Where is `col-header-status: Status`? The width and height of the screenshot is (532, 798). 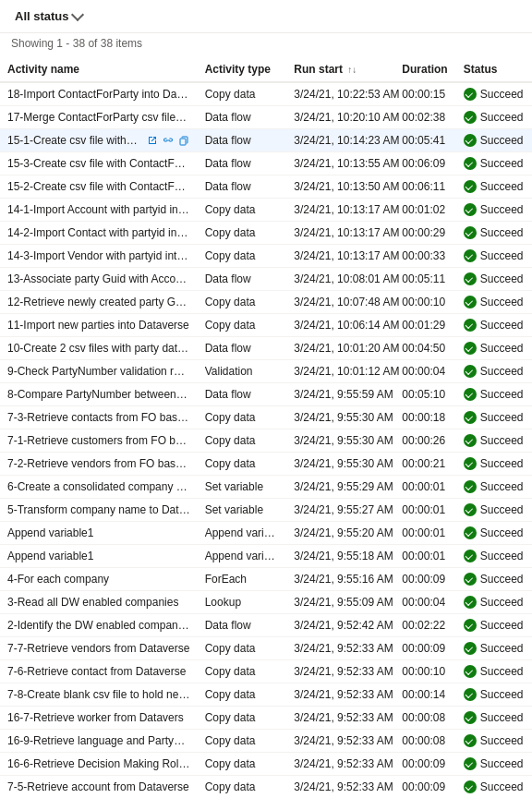 col-header-status: Status is located at coordinates (494, 70).